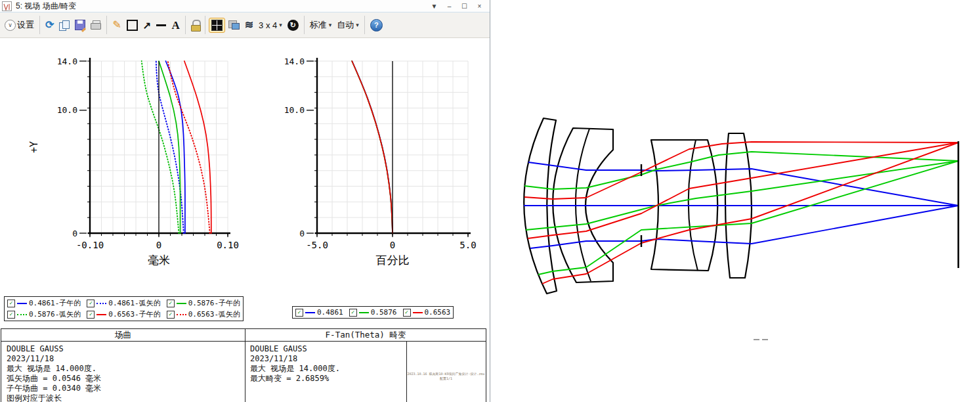 The height and width of the screenshot is (402, 980). I want to click on x-tick-label: 0.10, so click(228, 245).